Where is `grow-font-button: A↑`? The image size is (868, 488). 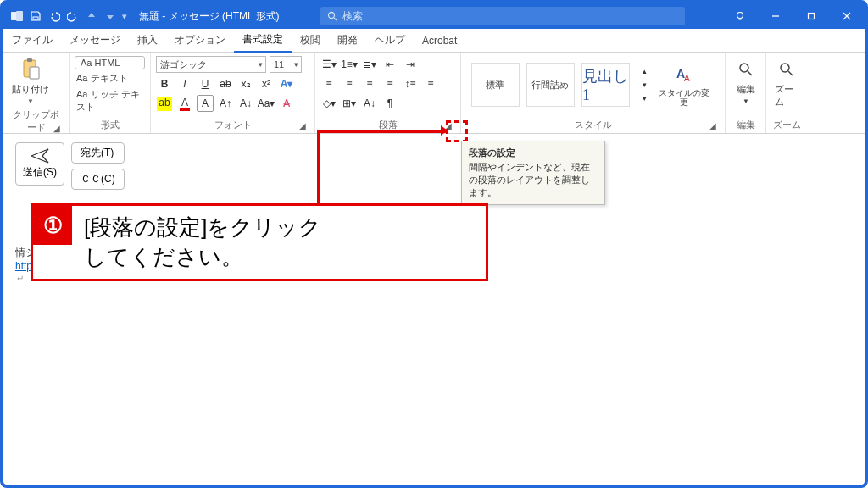
grow-font-button: A↑ is located at coordinates (225, 103).